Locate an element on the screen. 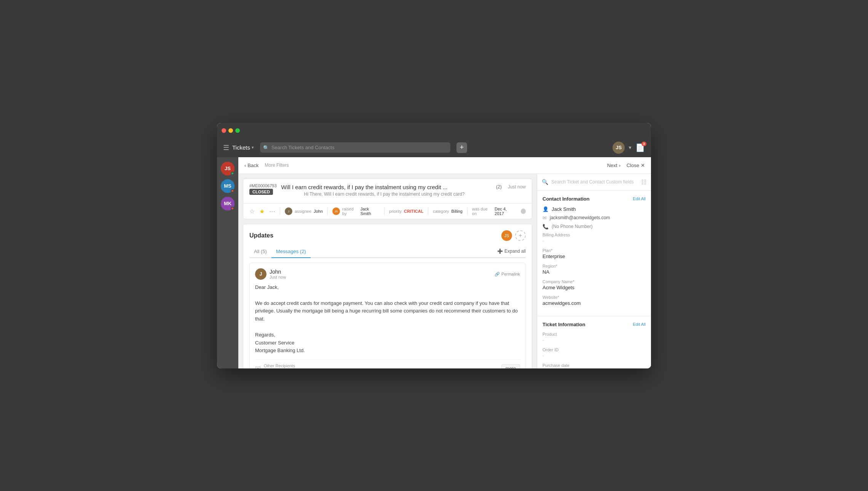  divider is located at coordinates (280, 211).